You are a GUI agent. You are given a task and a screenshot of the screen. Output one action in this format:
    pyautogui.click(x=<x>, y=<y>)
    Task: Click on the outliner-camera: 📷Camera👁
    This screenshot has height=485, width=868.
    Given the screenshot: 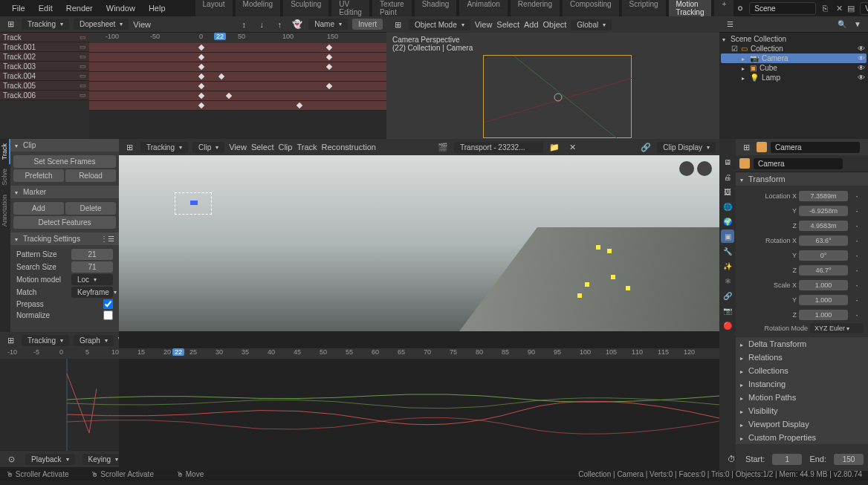 What is the action you would take?
    pyautogui.click(x=794, y=58)
    